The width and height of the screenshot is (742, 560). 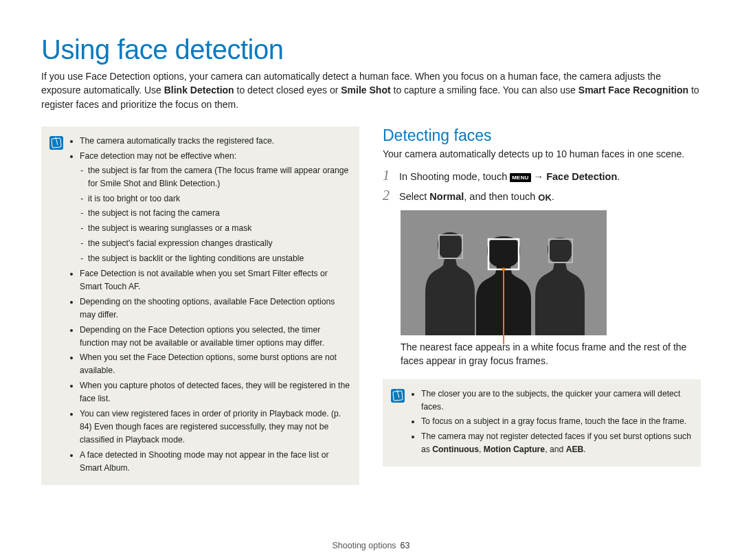 I want to click on illustration-caption: The nearest face appears in a white focu…, so click(x=551, y=355).